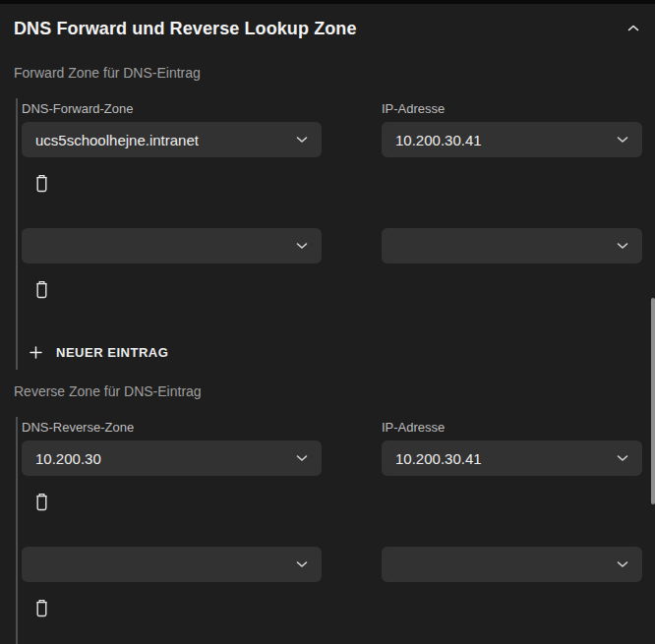 This screenshot has height=644, width=655. Describe the element at coordinates (338, 289) in the screenshot. I see `forward-row-2-actions` at that location.